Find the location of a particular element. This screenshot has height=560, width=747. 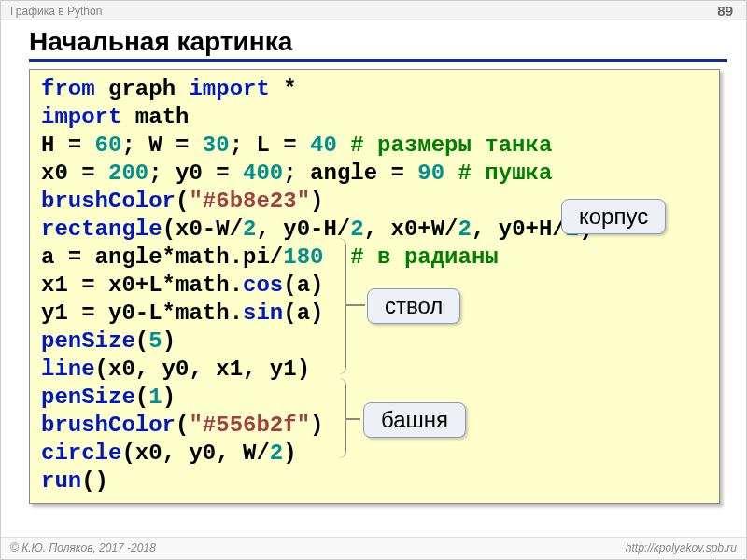

comment: # размеры танка is located at coordinates (444, 146).